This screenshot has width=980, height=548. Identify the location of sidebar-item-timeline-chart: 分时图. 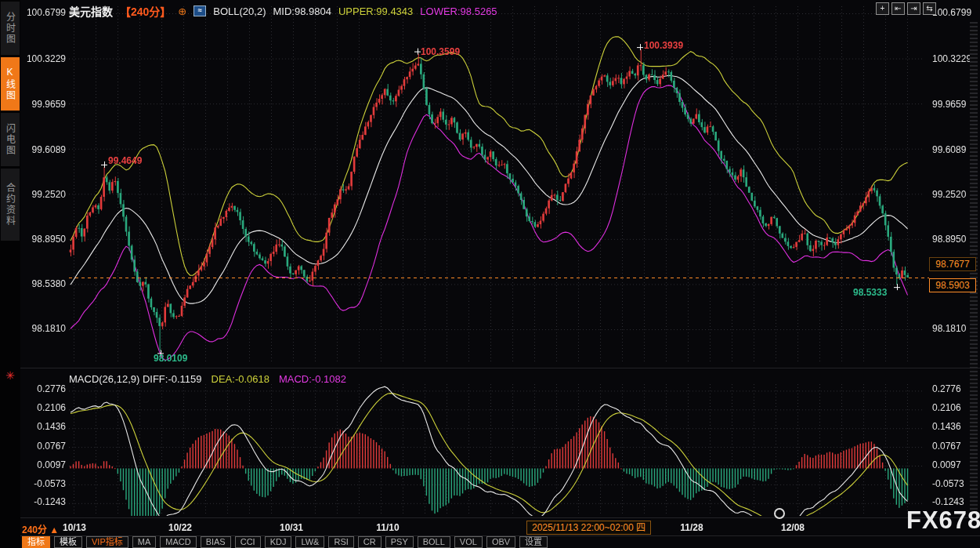
(10, 28).